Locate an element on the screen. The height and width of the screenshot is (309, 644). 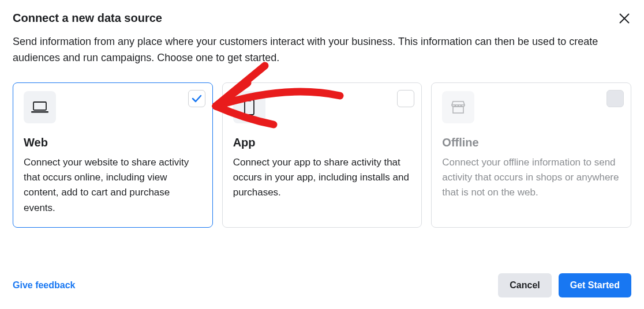
card-web: Web Connect your website to share activi… is located at coordinates (113, 155).